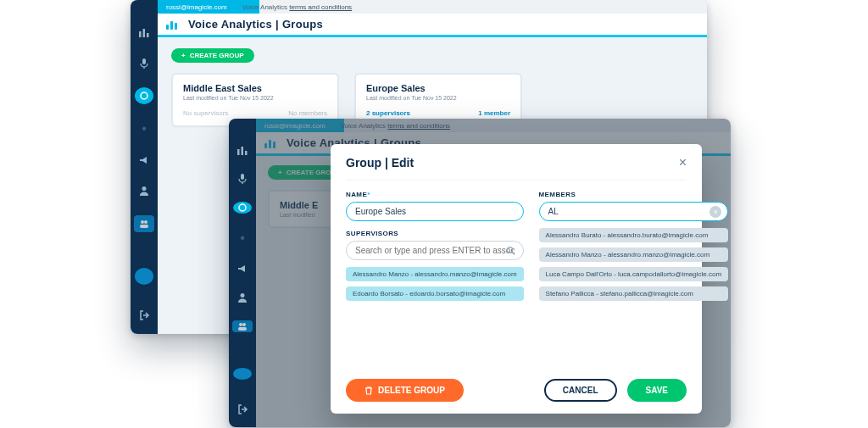  I want to click on create-group-button: CREATE GROUP, so click(213, 56).